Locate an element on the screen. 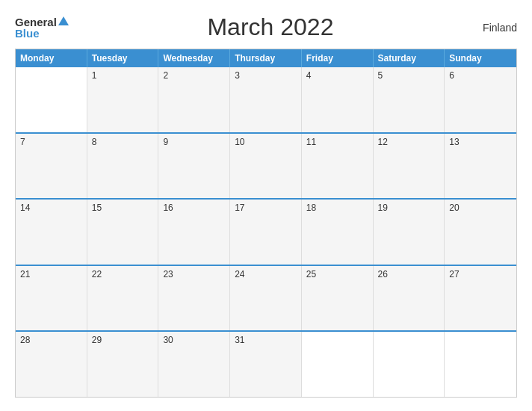 This screenshot has width=532, height=411. day-number: 8 is located at coordinates (123, 142).